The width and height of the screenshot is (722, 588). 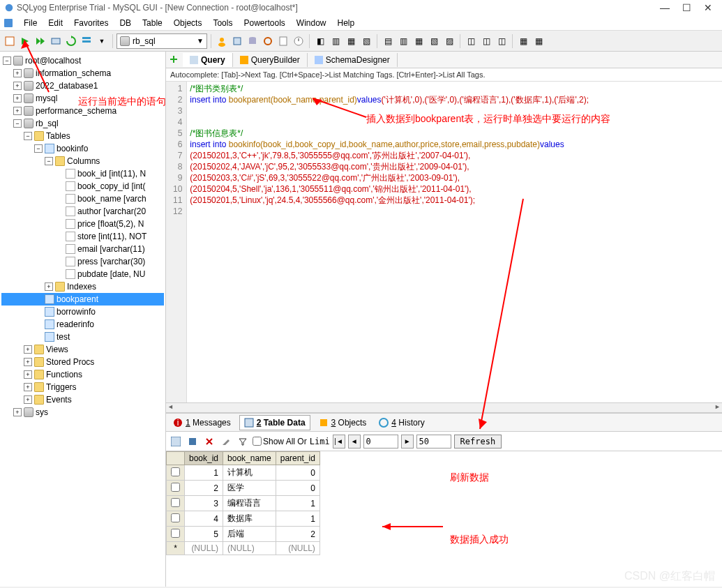 What do you see at coordinates (237, 41) in the screenshot?
I see `tool-export-icon` at bounding box center [237, 41].